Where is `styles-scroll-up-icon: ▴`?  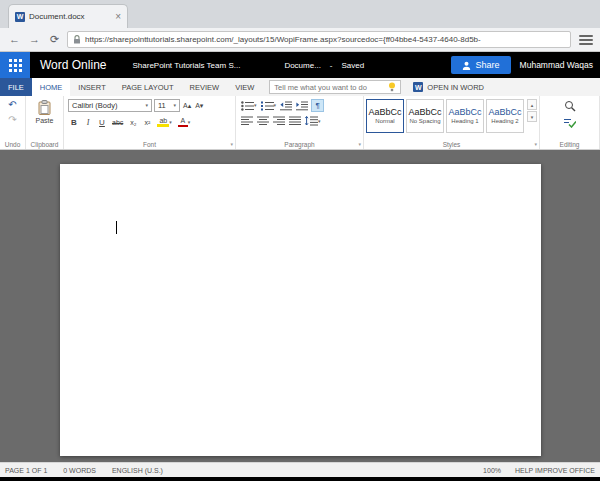 styles-scroll-up-icon: ▴ is located at coordinates (532, 104).